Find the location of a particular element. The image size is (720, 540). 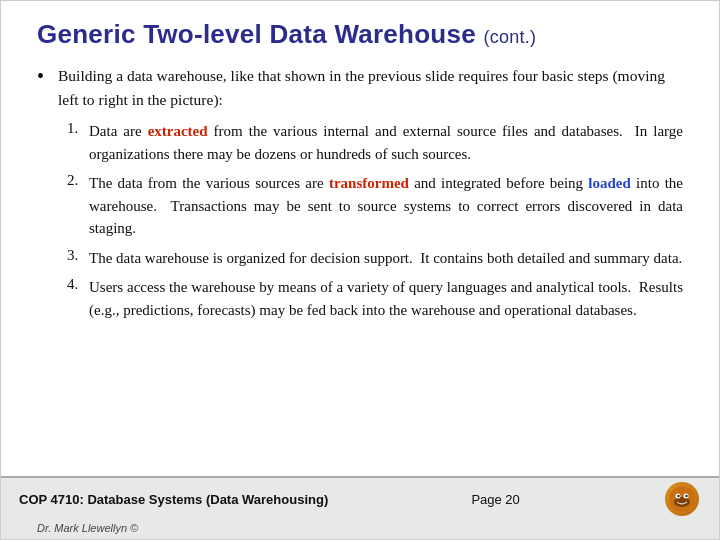

main-bullet: • Building a data warehouse, like that s… is located at coordinates (360, 88).